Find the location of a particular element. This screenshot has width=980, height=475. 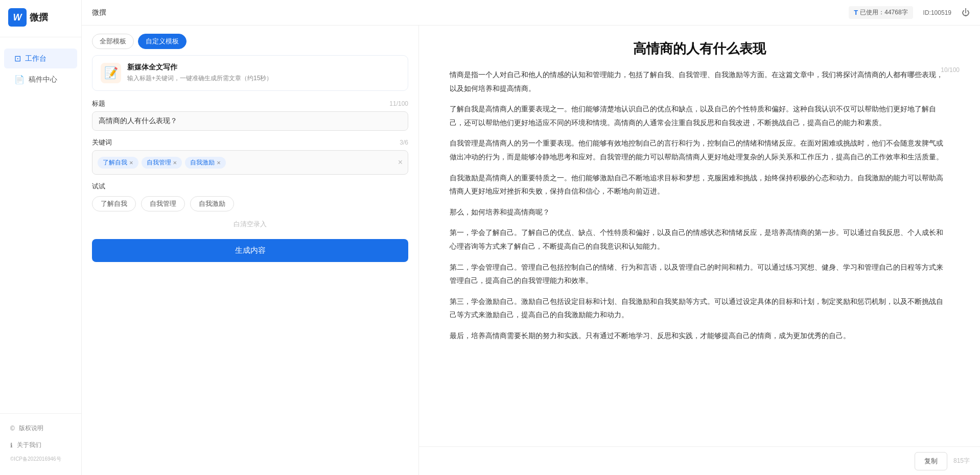

sidebar-item-drafts-label: 稿件中心 is located at coordinates (43, 80).